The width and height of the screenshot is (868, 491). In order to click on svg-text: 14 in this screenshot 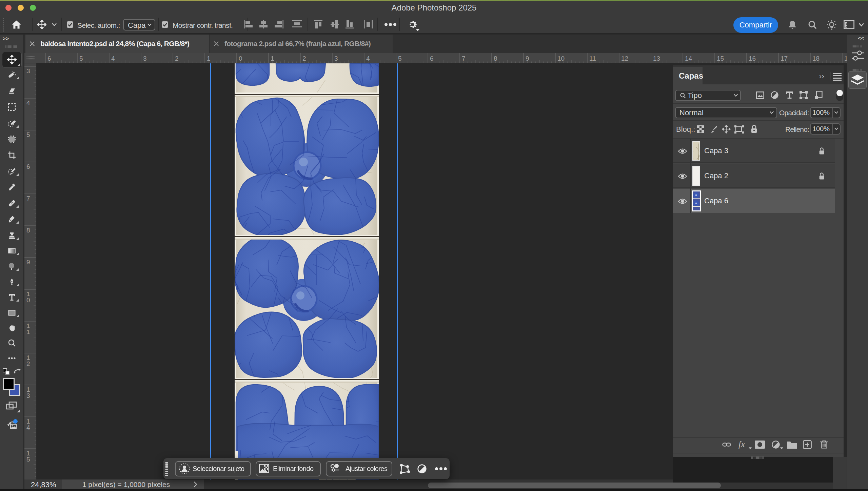, I will do `click(689, 58)`.